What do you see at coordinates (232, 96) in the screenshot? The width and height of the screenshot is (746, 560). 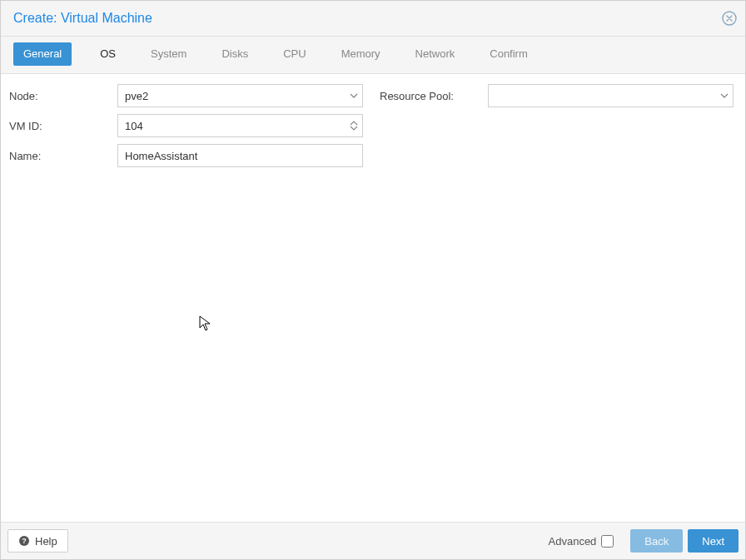 I see `node-input` at bounding box center [232, 96].